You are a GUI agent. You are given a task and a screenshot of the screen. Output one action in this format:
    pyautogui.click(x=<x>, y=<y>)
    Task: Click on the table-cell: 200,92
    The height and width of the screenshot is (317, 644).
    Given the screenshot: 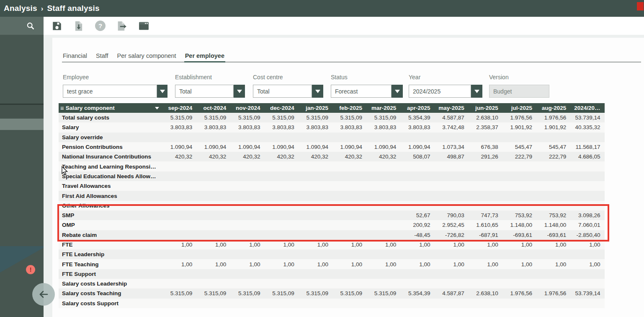 What is the action you would take?
    pyautogui.click(x=417, y=225)
    